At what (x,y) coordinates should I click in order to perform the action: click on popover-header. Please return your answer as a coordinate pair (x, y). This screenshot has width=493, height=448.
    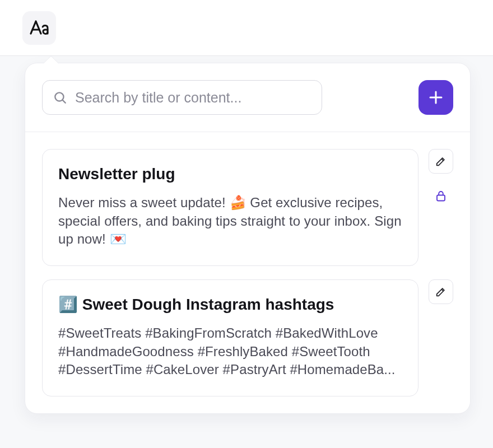
    Looking at the image, I should click on (248, 97).